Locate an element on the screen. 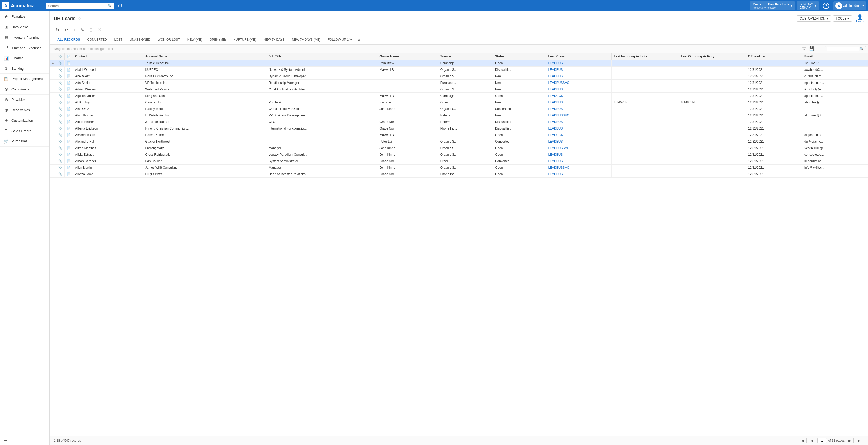 This screenshot has height=445, width=868. tab-new-me: NEW (ME) is located at coordinates (195, 40).